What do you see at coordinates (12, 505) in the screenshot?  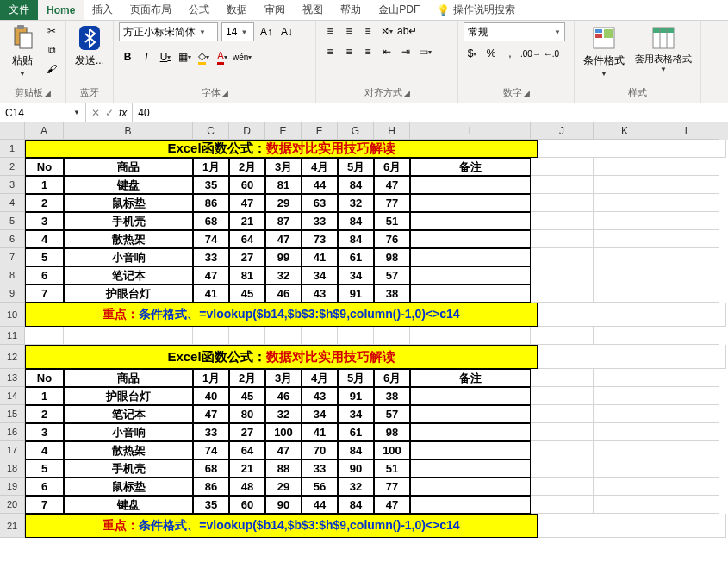 I see `row-header: 20` at bounding box center [12, 505].